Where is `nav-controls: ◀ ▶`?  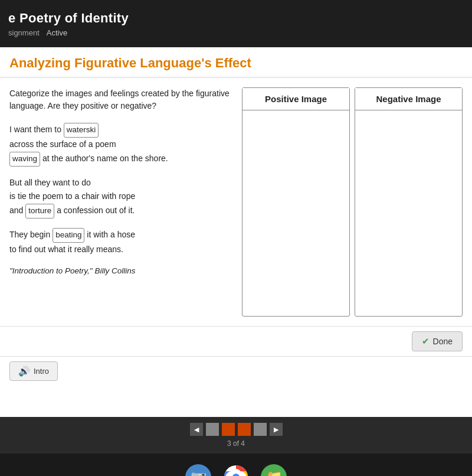
nav-controls: ◀ ▶ is located at coordinates (236, 429).